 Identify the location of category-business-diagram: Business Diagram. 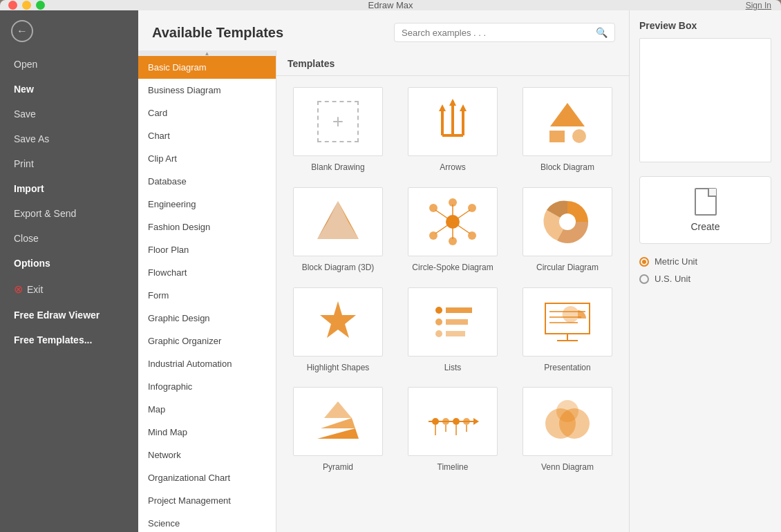
(207, 90).